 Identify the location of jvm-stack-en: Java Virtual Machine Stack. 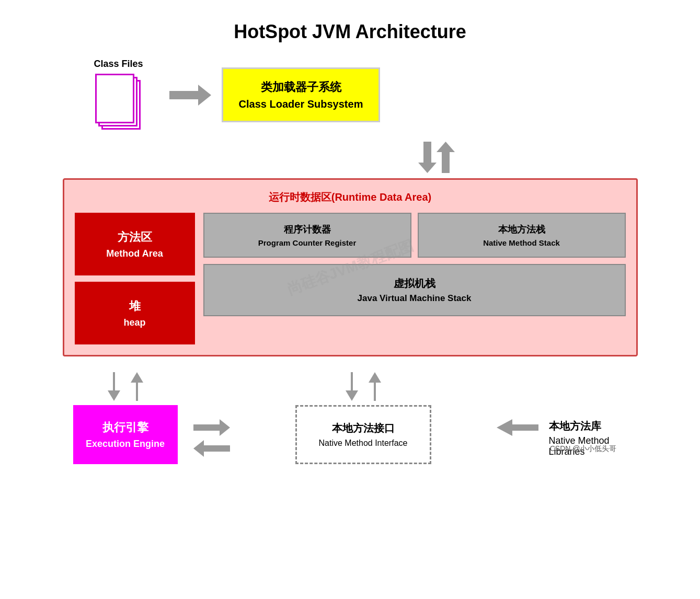
(415, 298).